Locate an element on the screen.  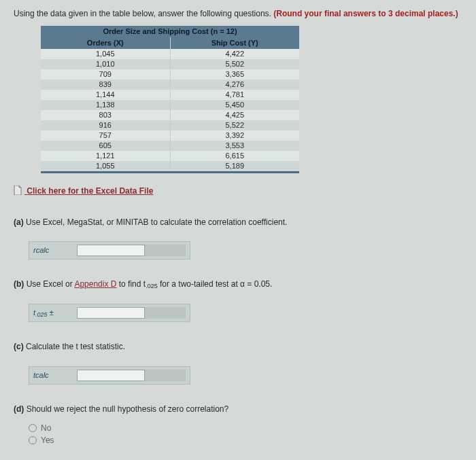
cell-x: 709 is located at coordinates (105, 75).